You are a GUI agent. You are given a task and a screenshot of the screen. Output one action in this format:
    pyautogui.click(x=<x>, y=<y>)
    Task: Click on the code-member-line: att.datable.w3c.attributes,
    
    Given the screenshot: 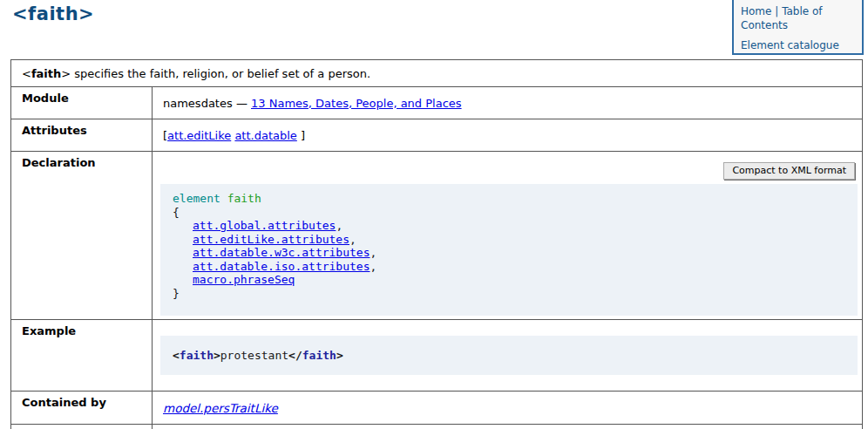 What is the action you would take?
    pyautogui.click(x=509, y=253)
    